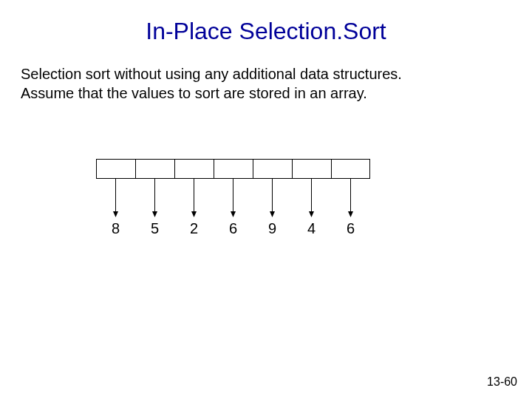 The height and width of the screenshot is (399, 532). I want to click on array-value: 2, so click(194, 229).